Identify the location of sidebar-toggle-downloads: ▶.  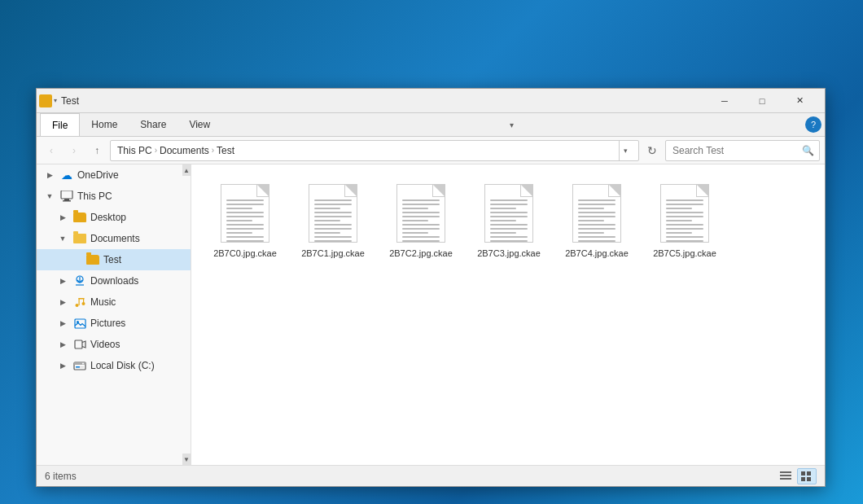
(63, 281).